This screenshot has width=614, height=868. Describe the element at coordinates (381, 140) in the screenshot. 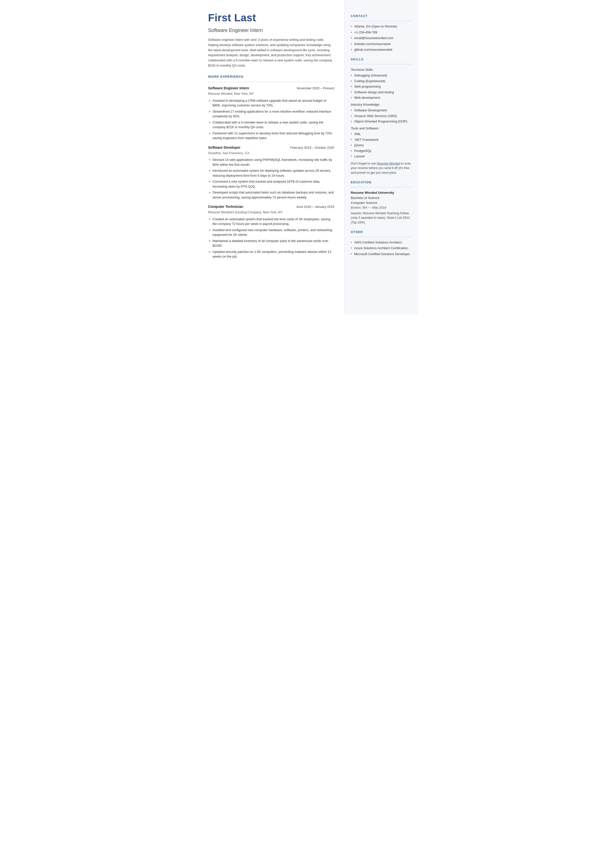

I see `list-item: .NET Framework` at that location.